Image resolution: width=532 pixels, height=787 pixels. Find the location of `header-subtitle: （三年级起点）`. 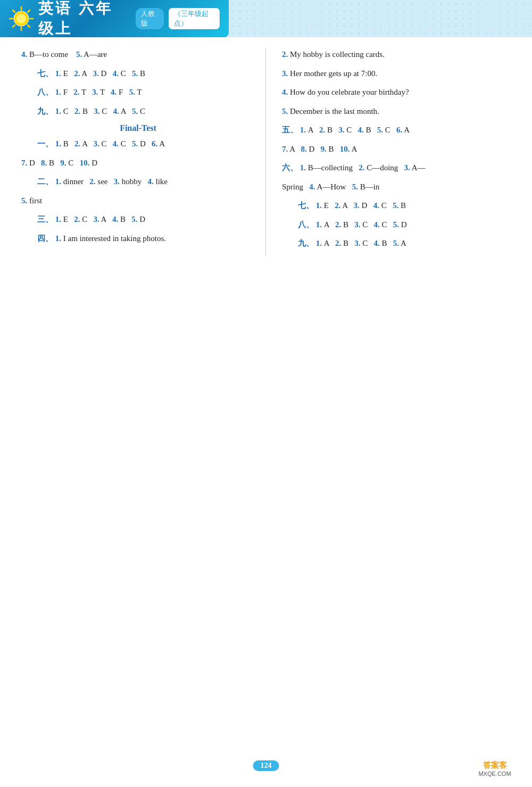

header-subtitle: （三年级起点） is located at coordinates (194, 19).